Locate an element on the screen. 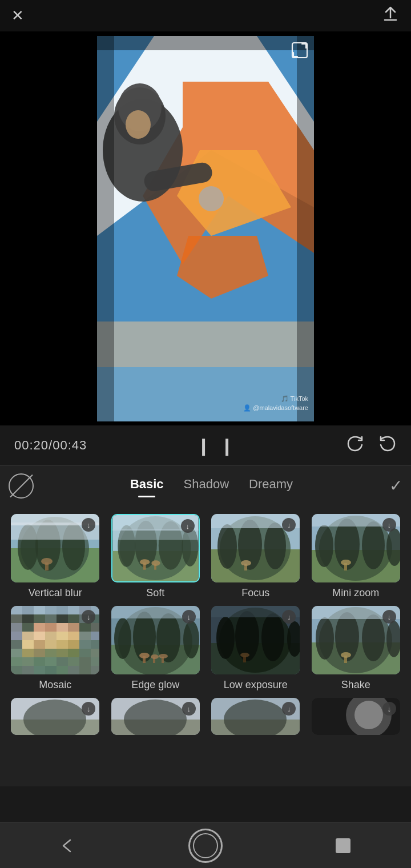 This screenshot has height=868, width=411. filter-thumb-mini-zoom: ↓ is located at coordinates (356, 548).